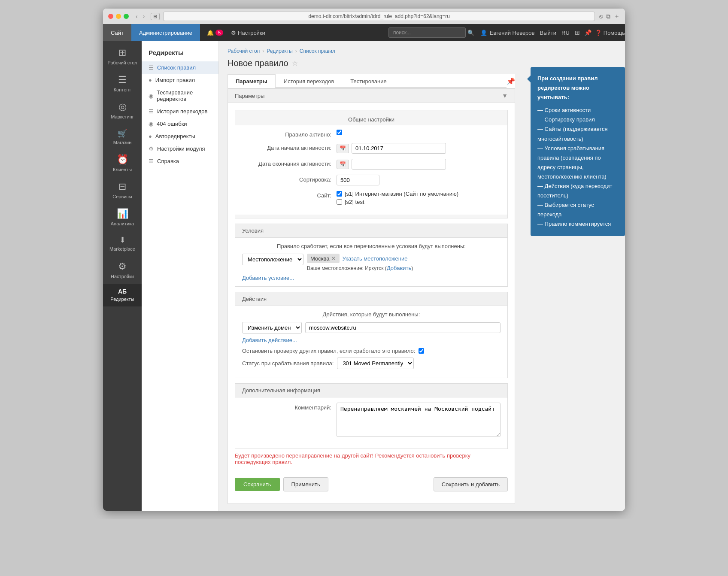 The image size is (728, 576). Describe the element at coordinates (577, 33) in the screenshot. I see `desktop-icon-button: ⊞` at that location.